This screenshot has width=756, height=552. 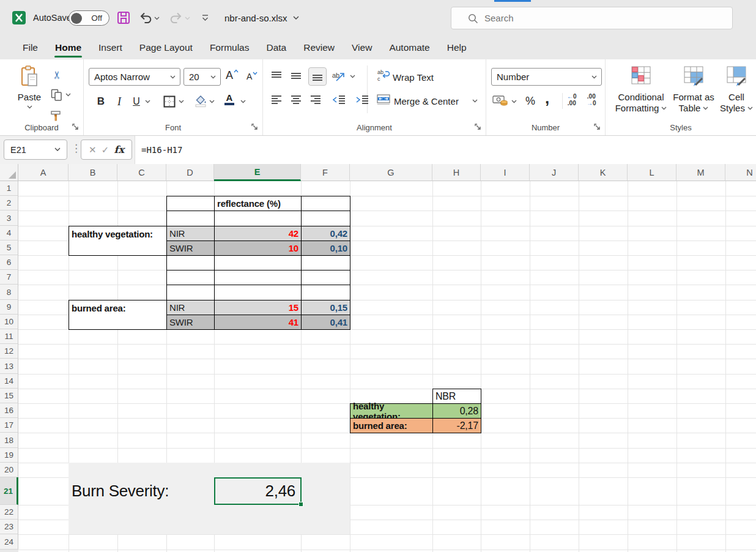 I want to click on merge-center-icon, so click(x=384, y=100).